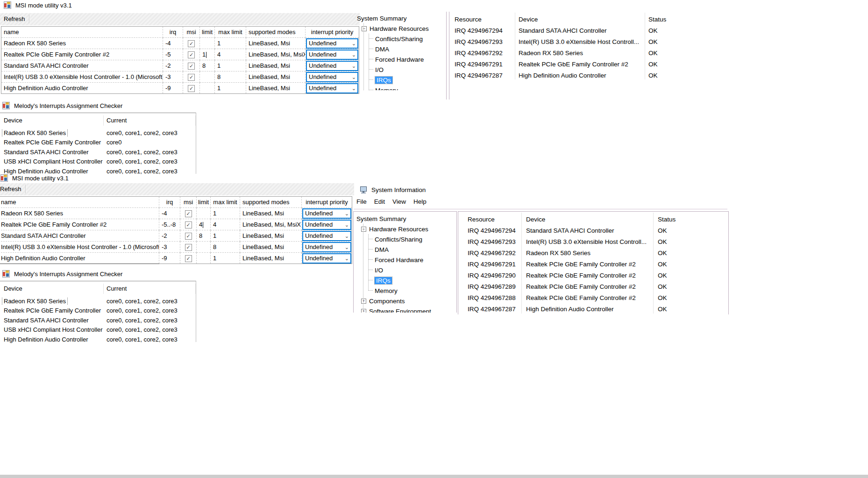  Describe the element at coordinates (98, 311) in the screenshot. I see `list-item: Realtek PCIe GbE Family Controller core0…` at that location.